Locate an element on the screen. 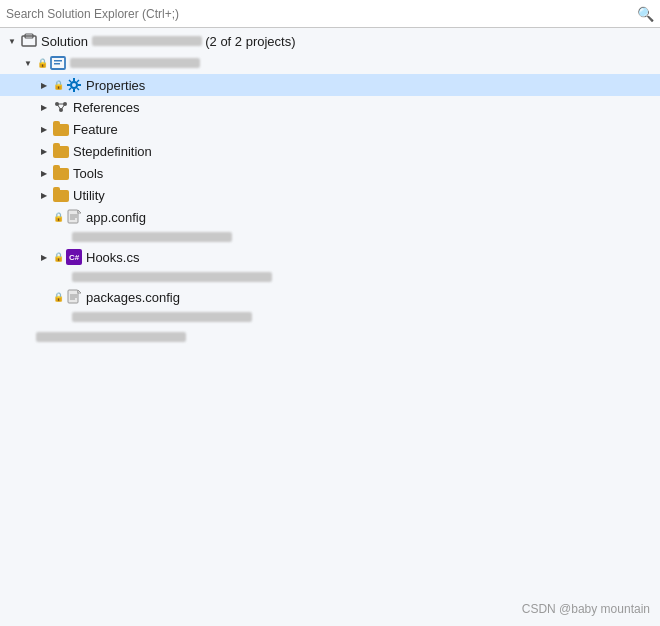  hookscs-icon: C# is located at coordinates (74, 257).